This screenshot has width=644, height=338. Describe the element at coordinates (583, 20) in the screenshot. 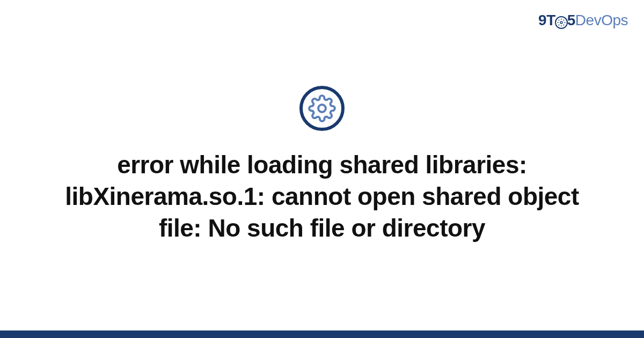

I see `brand-logo: 9T5DevOps` at that location.